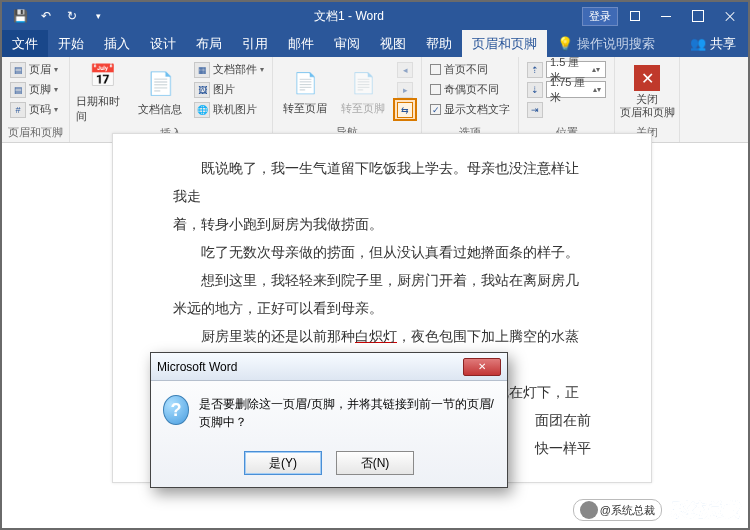 The image size is (750, 530). I want to click on maximize-icon, so click(698, 16).